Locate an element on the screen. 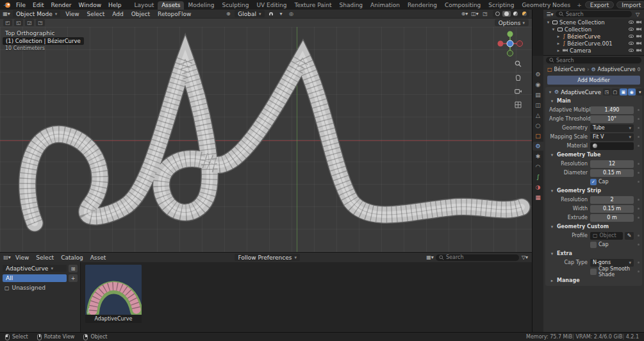 The height and width of the screenshot is (341, 644). outliner-row-scene-collection: ▾ Scene Collection is located at coordinates (593, 22).